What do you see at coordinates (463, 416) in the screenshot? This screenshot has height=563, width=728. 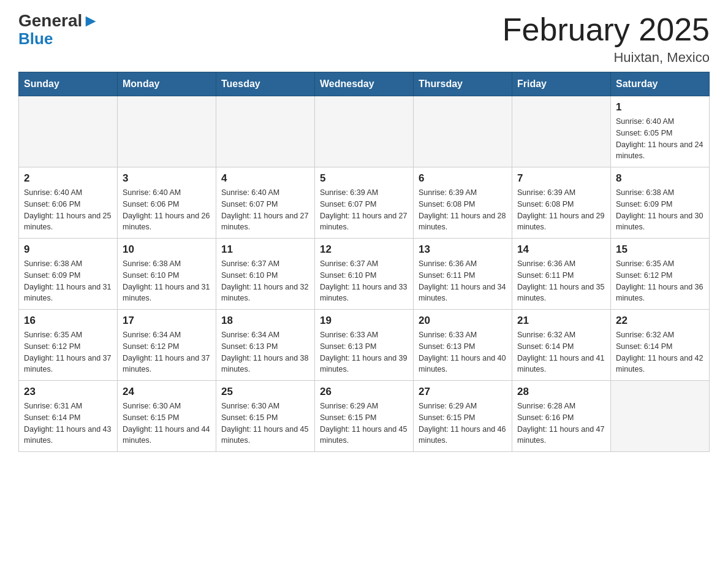 I see `table-row: 27Sunrise: 6:29 AMSunset: 6:15 PMDayligh…` at bounding box center [463, 416].